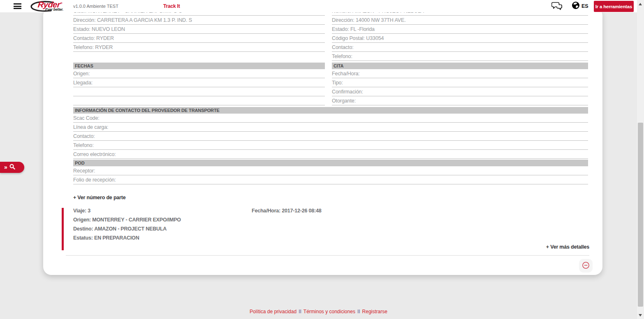  Describe the element at coordinates (96, 6) in the screenshot. I see `version-label: v1.0.0 Ambiente TEST` at that location.